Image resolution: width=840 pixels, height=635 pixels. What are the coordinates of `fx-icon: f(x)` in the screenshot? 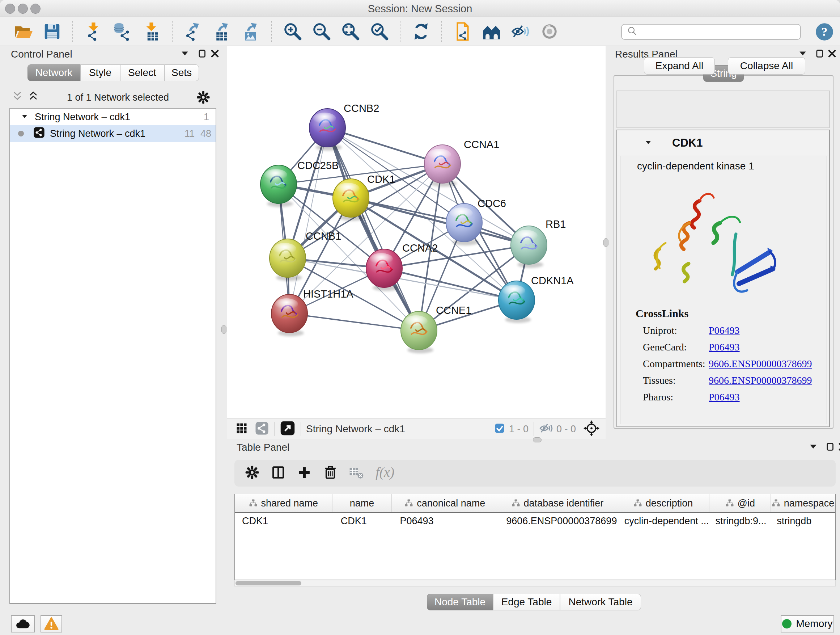 It's located at (385, 473).